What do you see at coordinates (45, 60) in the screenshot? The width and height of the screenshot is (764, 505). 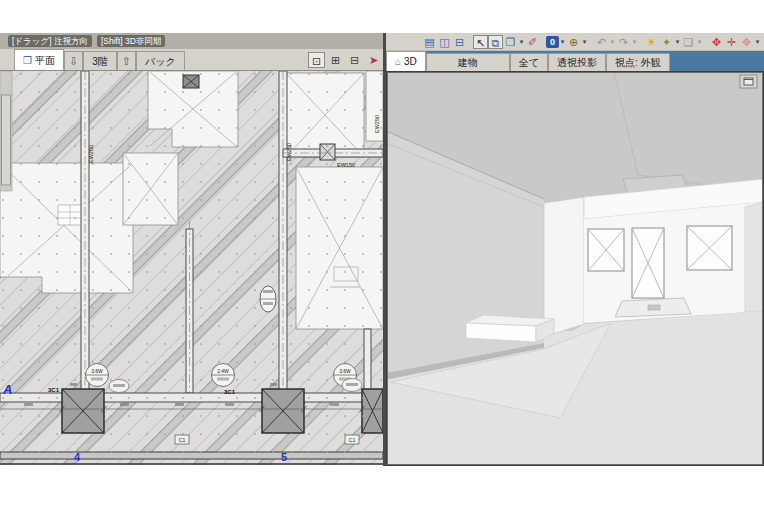 I see `tab-plan-label: 平面` at bounding box center [45, 60].